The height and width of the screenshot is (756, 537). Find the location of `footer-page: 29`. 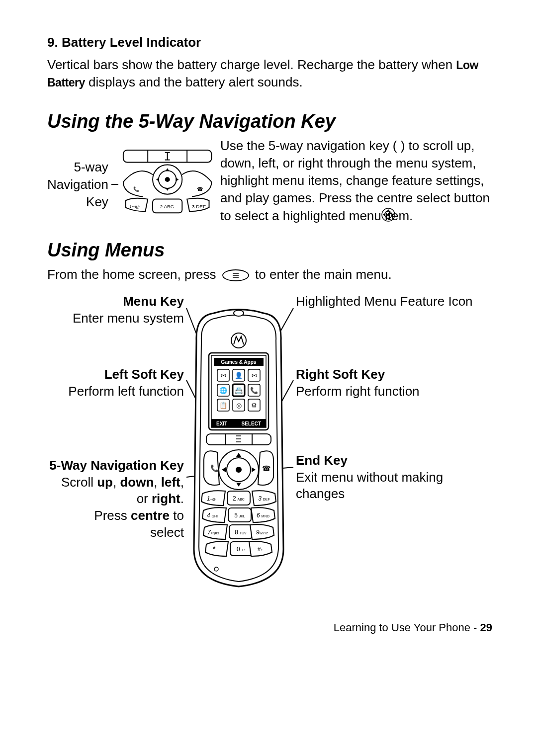

footer-page: 29 is located at coordinates (486, 627).